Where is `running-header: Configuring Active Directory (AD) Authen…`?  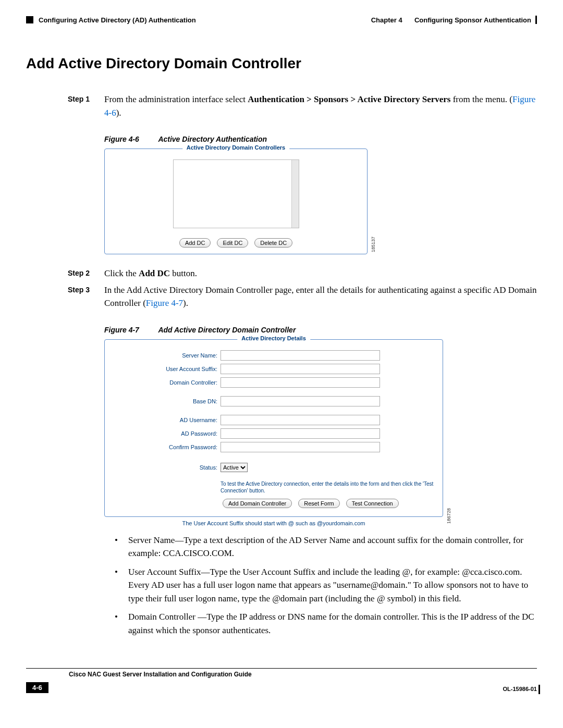 running-header: Configuring Active Directory (AD) Authen… is located at coordinates (282, 20).